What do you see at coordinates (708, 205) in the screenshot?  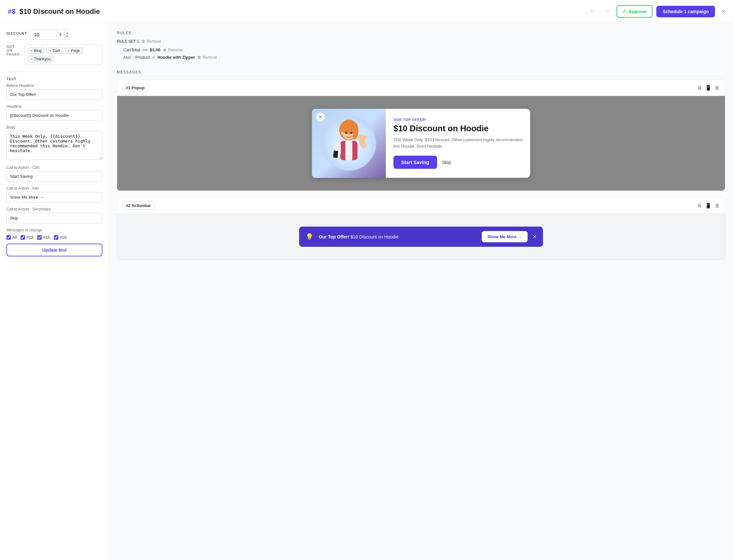 I see `mobile-icon-actionbar: 📱` at bounding box center [708, 205].